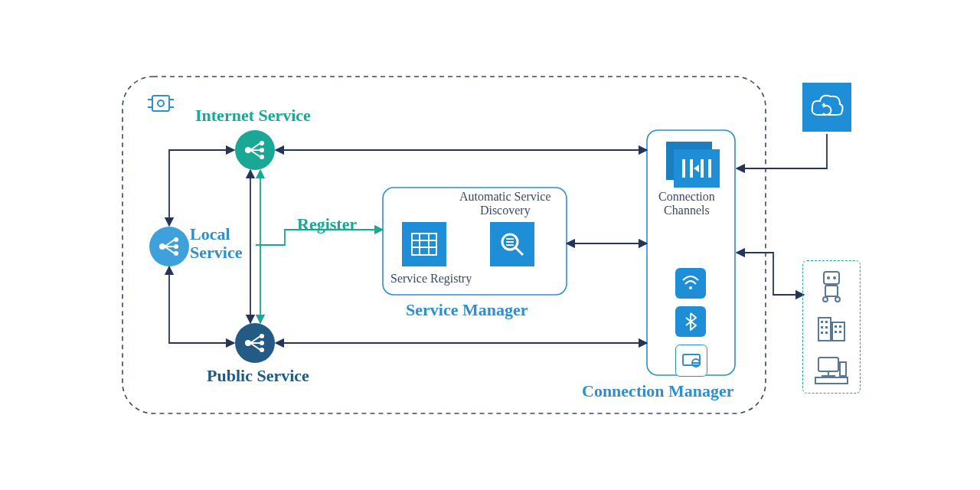 This screenshot has height=490, width=980. I want to click on internet-service-label: Internet Service, so click(253, 116).